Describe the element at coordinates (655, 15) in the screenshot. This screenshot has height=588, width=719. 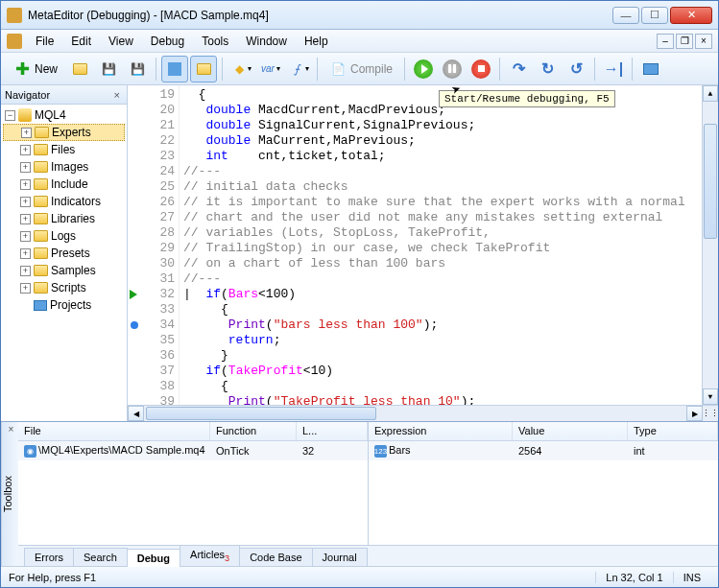
I see `maximize-button: ☐` at that location.